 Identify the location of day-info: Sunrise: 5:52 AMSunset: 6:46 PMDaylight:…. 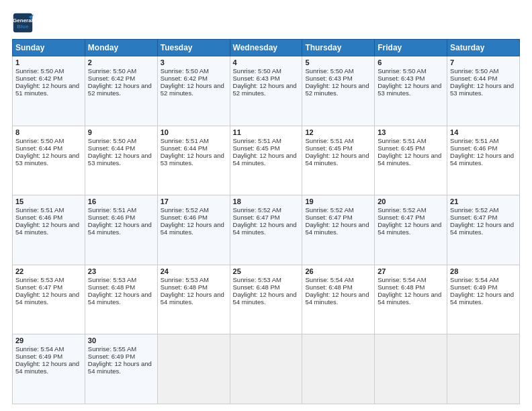
(192, 221).